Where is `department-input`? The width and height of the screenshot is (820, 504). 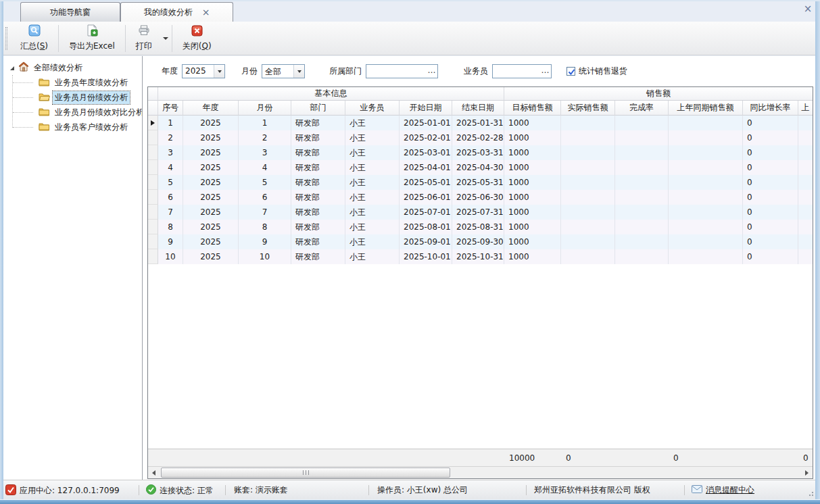 department-input is located at coordinates (396, 72).